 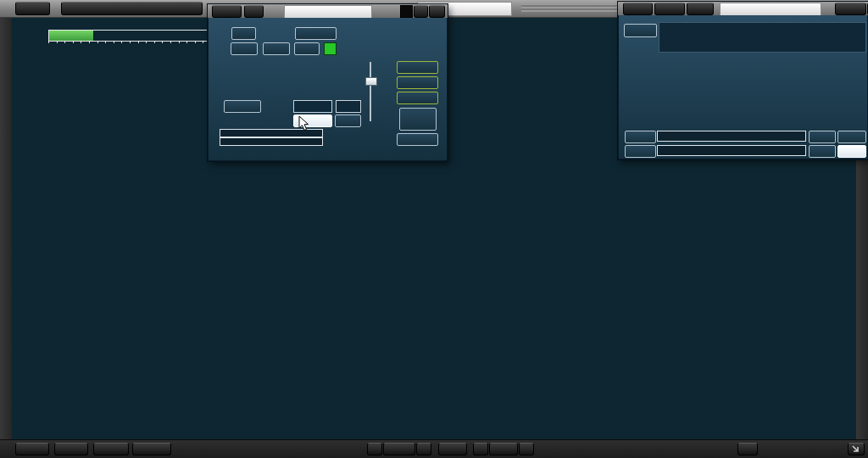 I want to click on rbw-down-button, so click(x=481, y=450).